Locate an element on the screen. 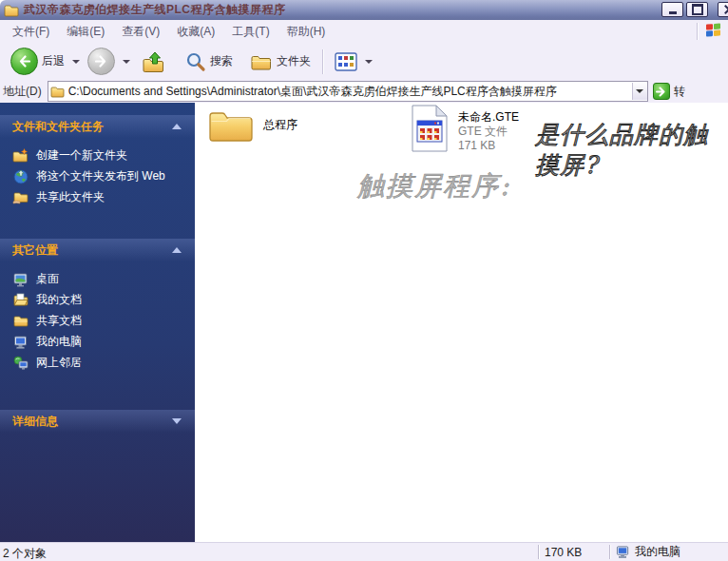 This screenshot has height=561, width=728. my-documents-icon is located at coordinates (21, 300).